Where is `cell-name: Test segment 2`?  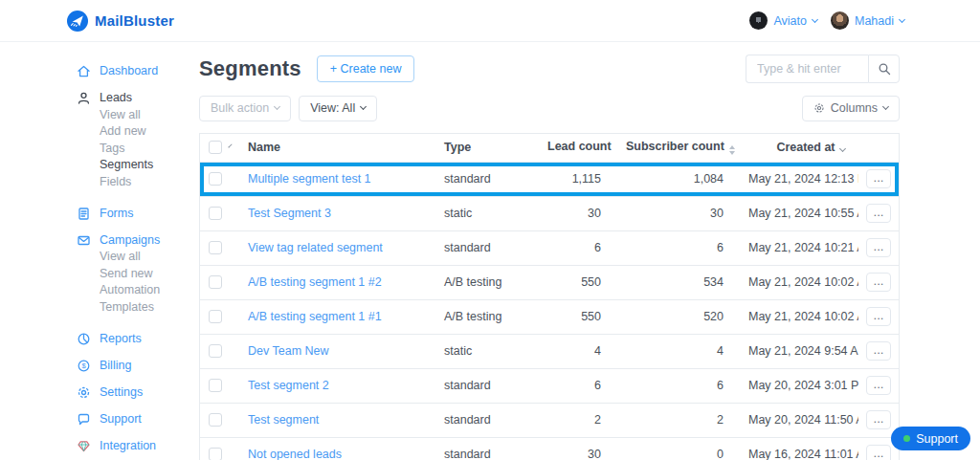
cell-name: Test segment 2 is located at coordinates (337, 385).